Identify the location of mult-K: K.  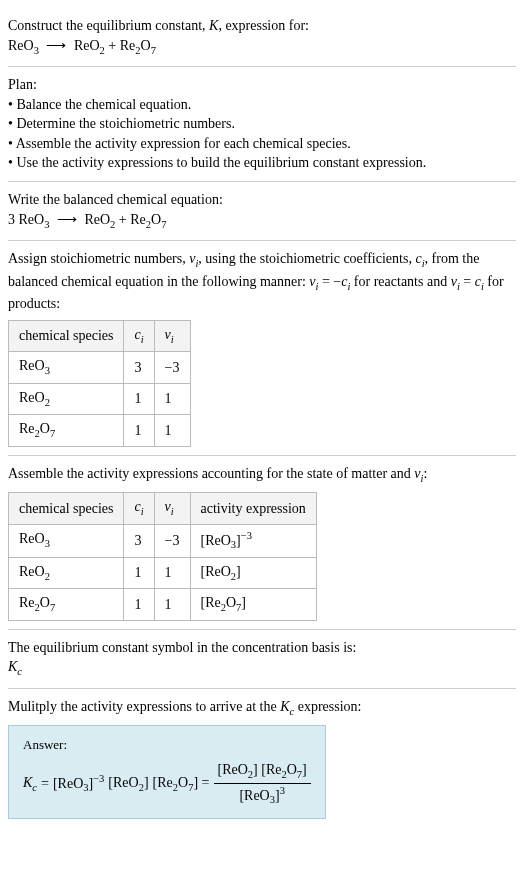
(284, 706).